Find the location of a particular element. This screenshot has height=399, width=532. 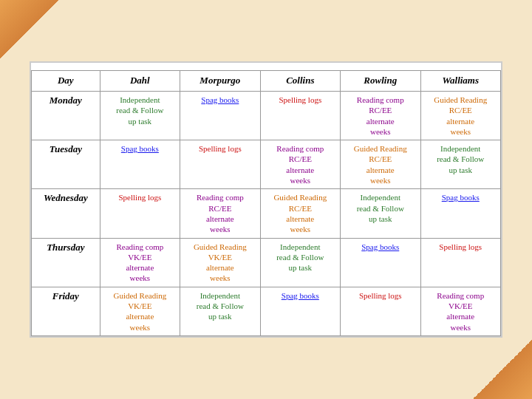

walliams-cell: Reading compVK/EEalternateweeks is located at coordinates (461, 311).